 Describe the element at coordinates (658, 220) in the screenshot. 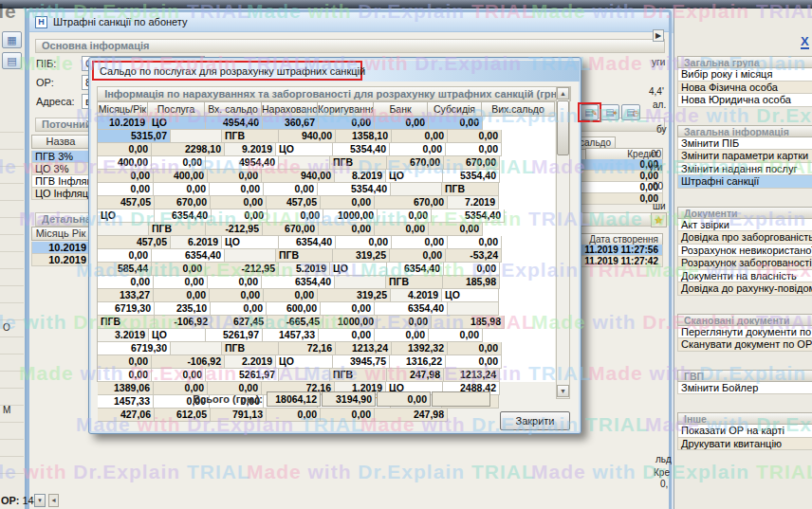

I see `favorite-star-icon: ★` at that location.